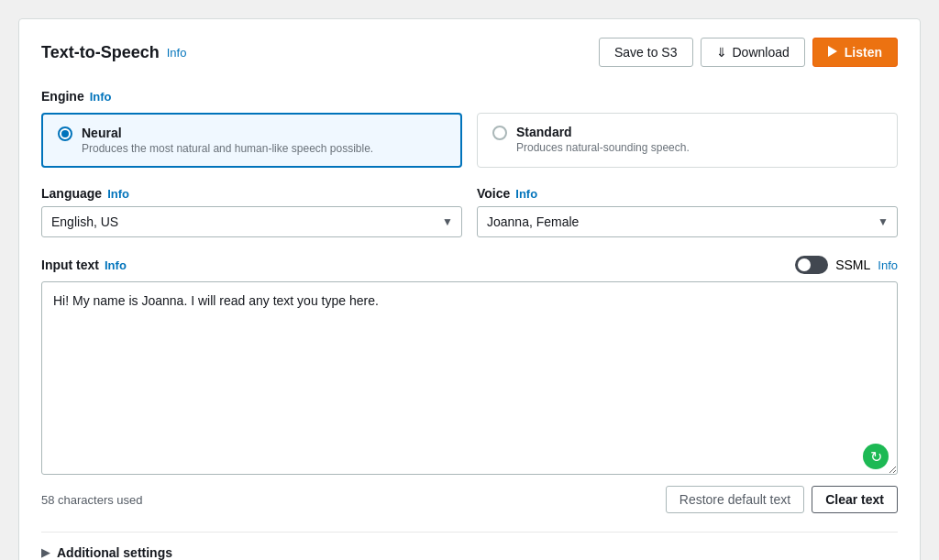 Image resolution: width=939 pixels, height=560 pixels. Describe the element at coordinates (116, 266) in the screenshot. I see `input-text-info-link: Info` at that location.